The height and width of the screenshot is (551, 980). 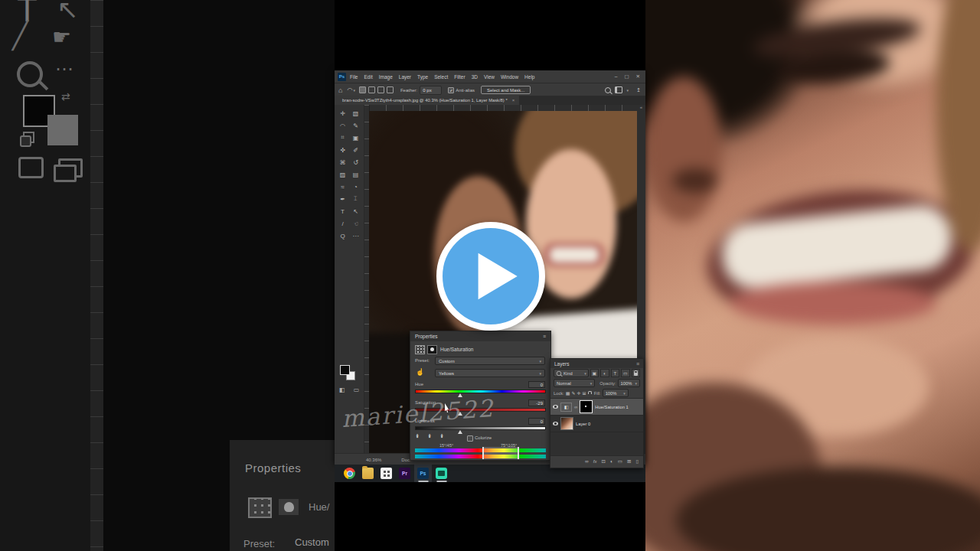 What do you see at coordinates (354, 77) in the screenshot?
I see `menu-file: File` at bounding box center [354, 77].